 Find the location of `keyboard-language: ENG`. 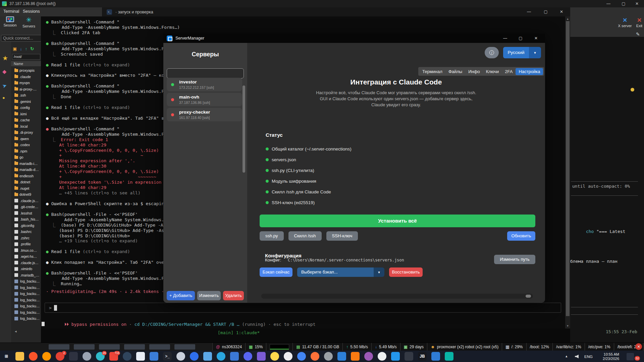

keyboard-language: ENG is located at coordinates (588, 357).